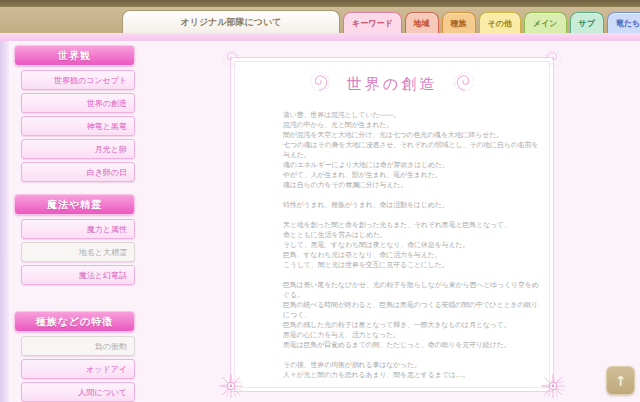 The height and width of the screenshot is (402, 640). Describe the element at coordinates (413, 365) in the screenshot. I see `story-line: その後、世界の均衡が崩れる事はなかった。` at that location.